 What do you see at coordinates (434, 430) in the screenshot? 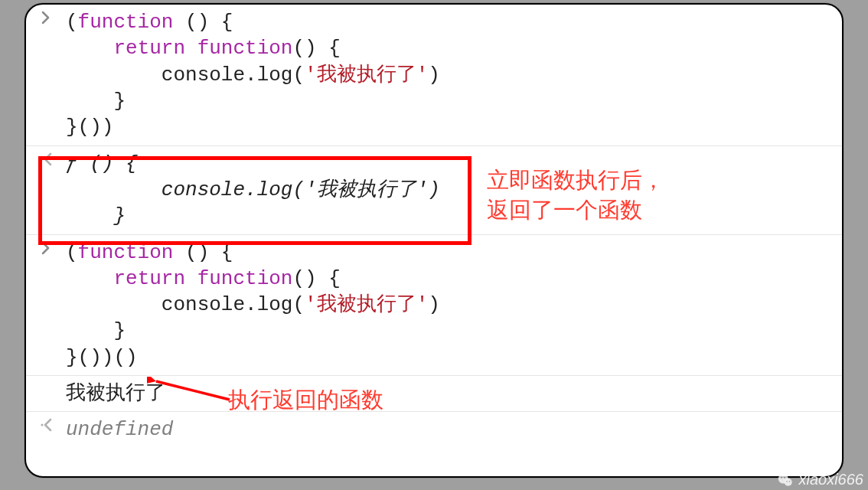
I see `console-output-row: undefined` at bounding box center [434, 430].